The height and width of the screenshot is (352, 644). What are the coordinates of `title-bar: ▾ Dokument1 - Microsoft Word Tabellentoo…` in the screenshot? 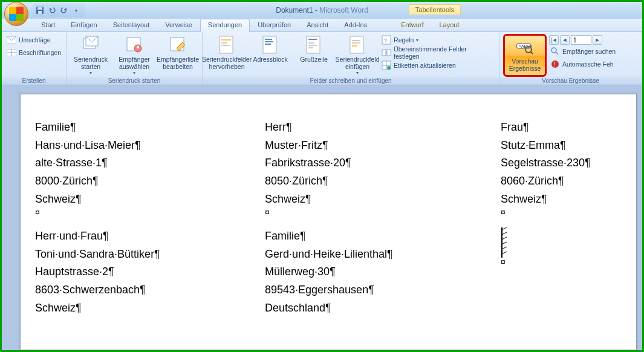 It's located at (322, 10).